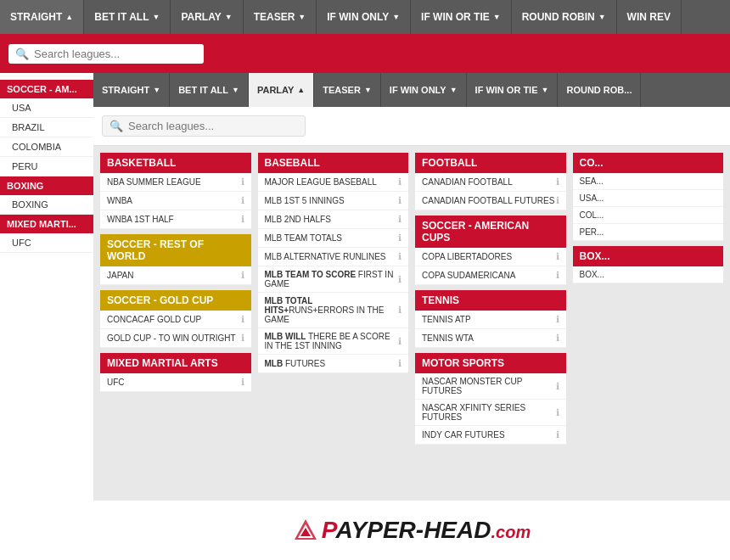  Describe the element at coordinates (51, 127) in the screenshot. I see `sidebar-item-brazil: BRAZIL` at that location.